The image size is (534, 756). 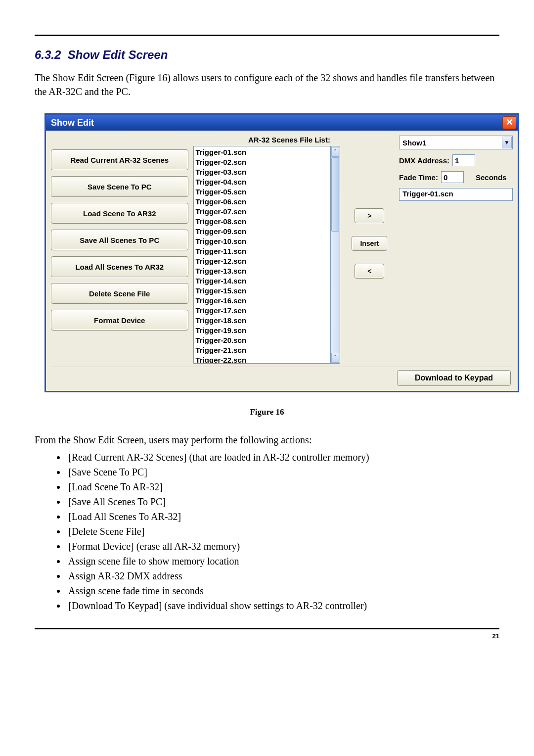 What do you see at coordinates (283, 546) in the screenshot?
I see `list-item: [Format Device] (erase all AR-32 memory)` at bounding box center [283, 546].